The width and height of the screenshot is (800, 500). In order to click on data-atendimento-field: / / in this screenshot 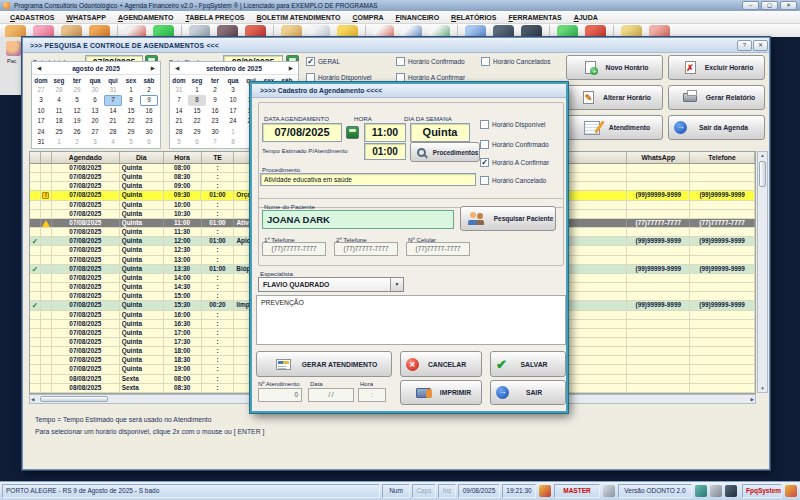, I will do `click(331, 395)`.